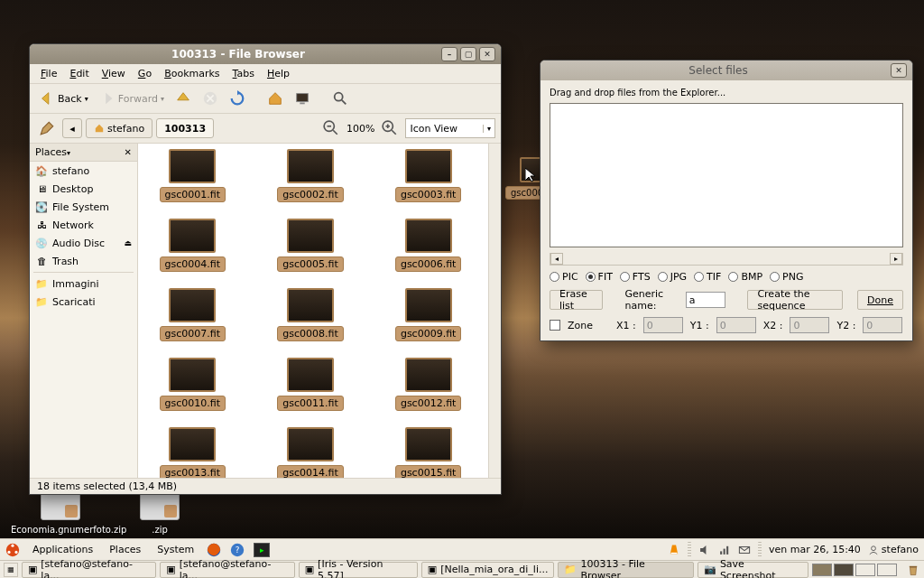  Describe the element at coordinates (79, 74) in the screenshot. I see `menu-edit: Edit` at that location.